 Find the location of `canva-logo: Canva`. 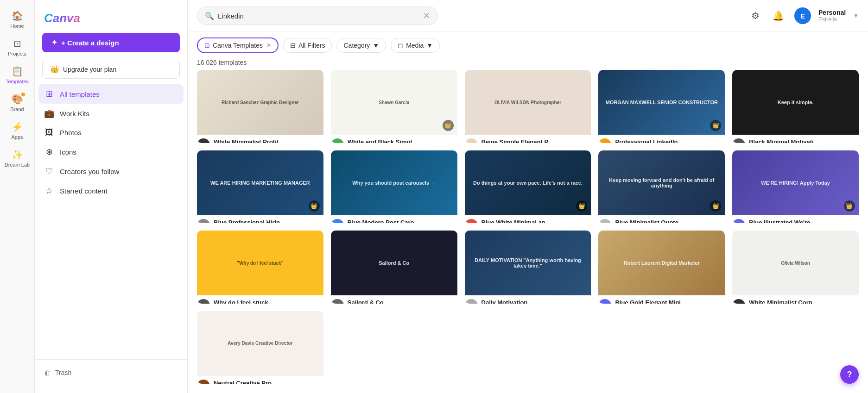

canva-logo: Canva is located at coordinates (62, 18).